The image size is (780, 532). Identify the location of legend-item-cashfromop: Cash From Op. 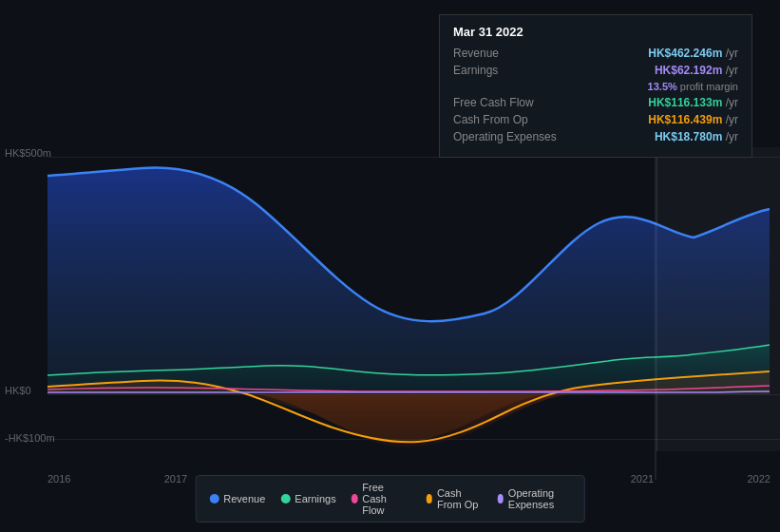
(454, 499).